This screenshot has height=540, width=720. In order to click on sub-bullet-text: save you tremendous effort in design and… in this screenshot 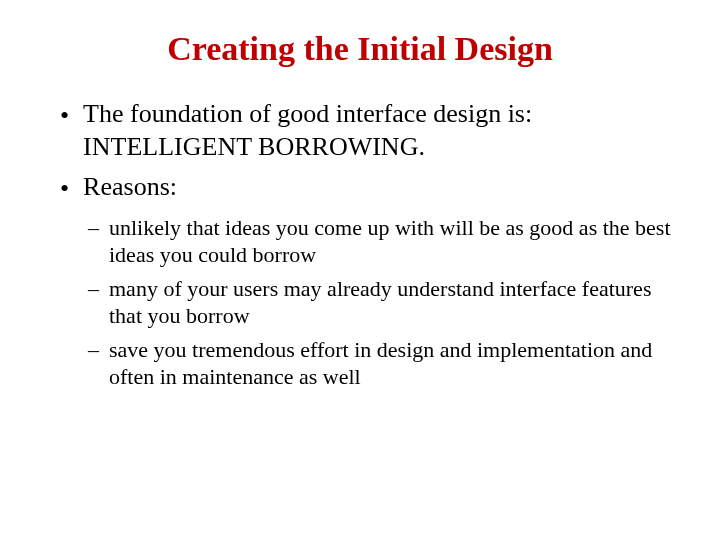, I will do `click(394, 364)`.